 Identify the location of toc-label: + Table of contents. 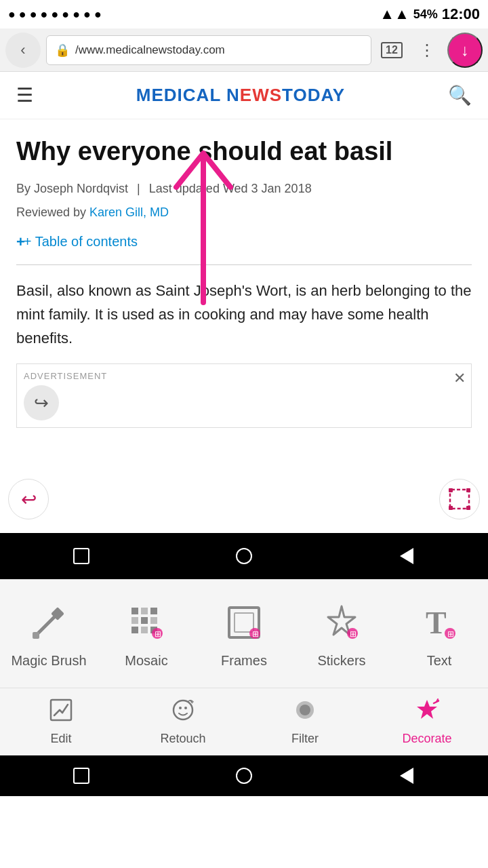
(79, 241).